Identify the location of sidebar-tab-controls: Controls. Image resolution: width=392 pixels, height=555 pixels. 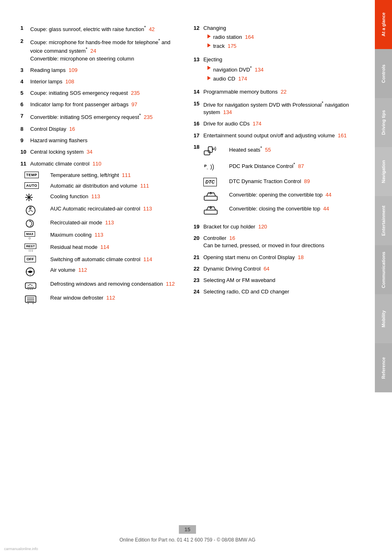
(383, 74).